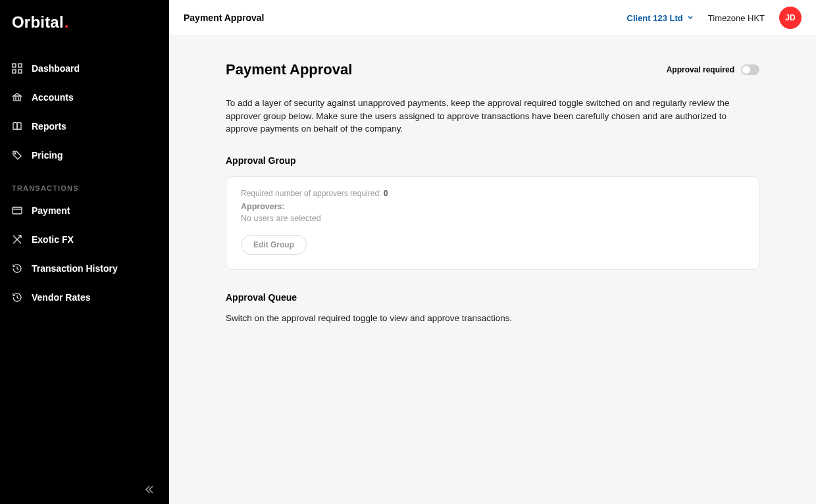 Image resolution: width=816 pixels, height=504 pixels. I want to click on brand-name: Orbital, so click(38, 22).